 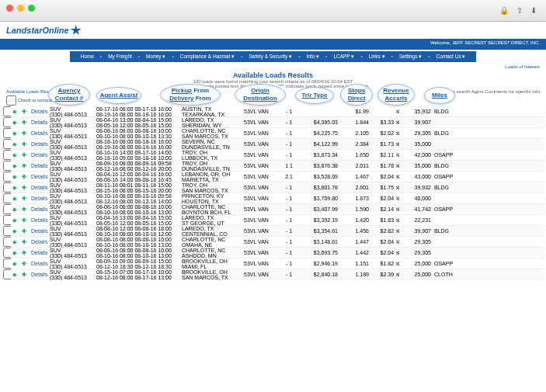 I want to click on close-window, so click(x=9, y=8).